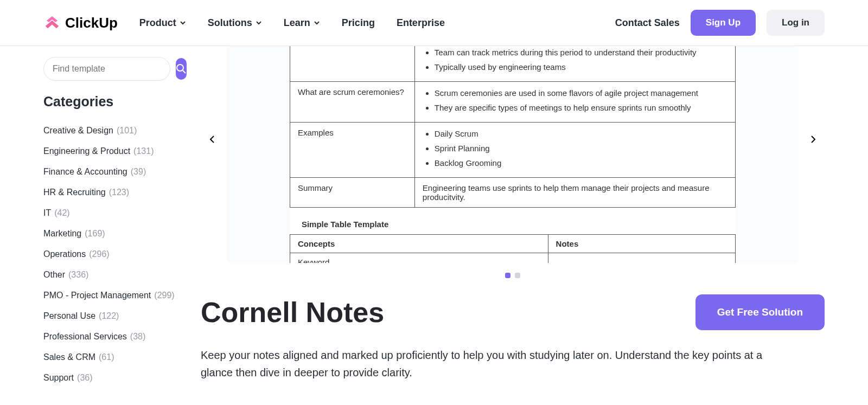 The image size is (868, 405). What do you see at coordinates (648, 23) in the screenshot?
I see `contact-sales-link: Contact Sales` at bounding box center [648, 23].